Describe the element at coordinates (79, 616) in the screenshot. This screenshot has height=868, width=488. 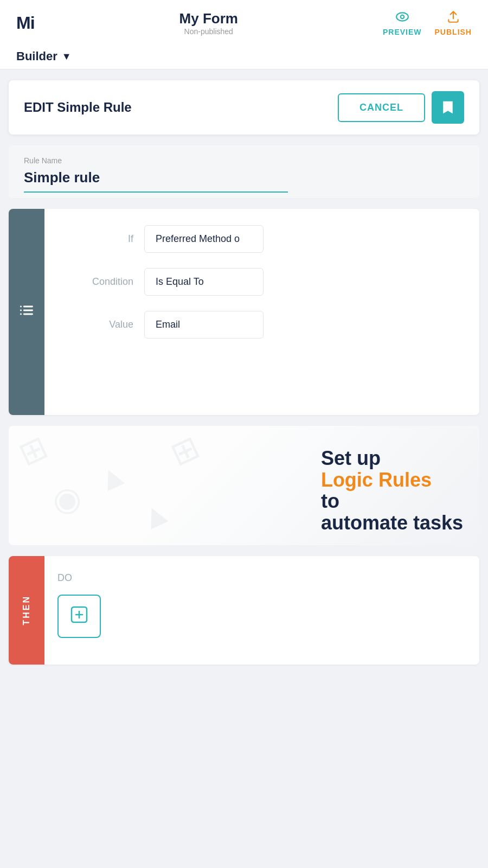
I see `add-icon` at that location.